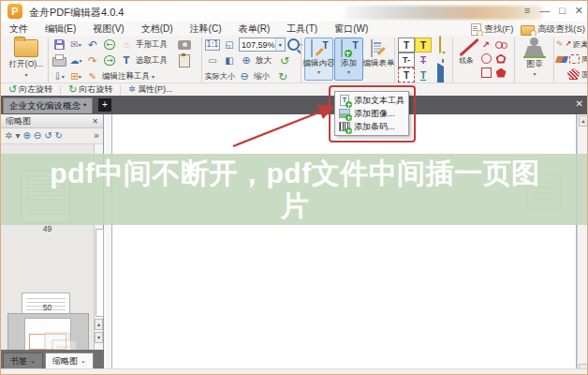 This screenshot has height=375, width=588. I want to click on hand-tool-label: 手形工具, so click(152, 45).